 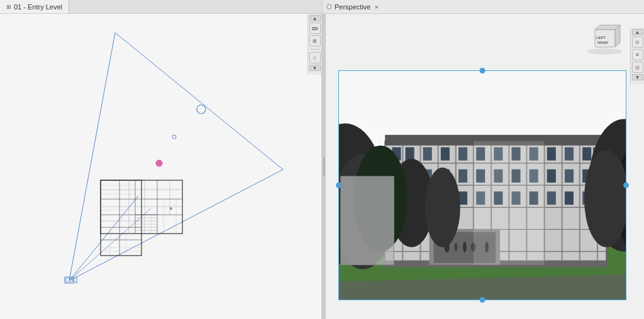 What do you see at coordinates (9, 7) in the screenshot?
I see `floor-plan-icon: ⊞` at bounding box center [9, 7].